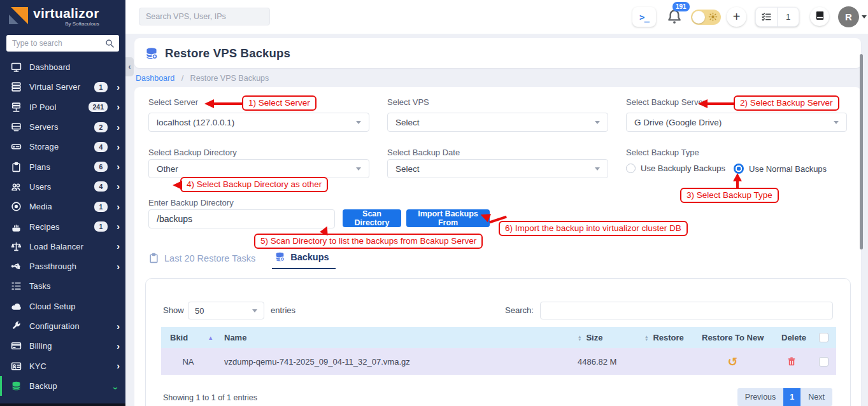 The width and height of the screenshot is (868, 406). Describe the element at coordinates (62, 307) in the screenshot. I see `sidebar-item-cloud-setup: Cloud Setup` at that location.